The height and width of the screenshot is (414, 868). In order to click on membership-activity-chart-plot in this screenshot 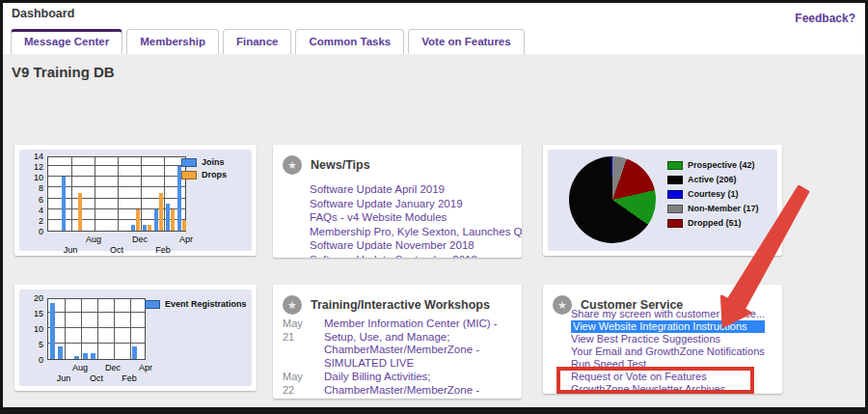, I will do `click(117, 194)`.